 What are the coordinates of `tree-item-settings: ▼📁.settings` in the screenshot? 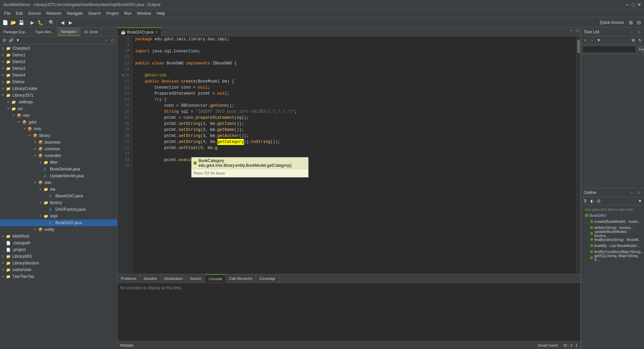 It's located at (58, 102).